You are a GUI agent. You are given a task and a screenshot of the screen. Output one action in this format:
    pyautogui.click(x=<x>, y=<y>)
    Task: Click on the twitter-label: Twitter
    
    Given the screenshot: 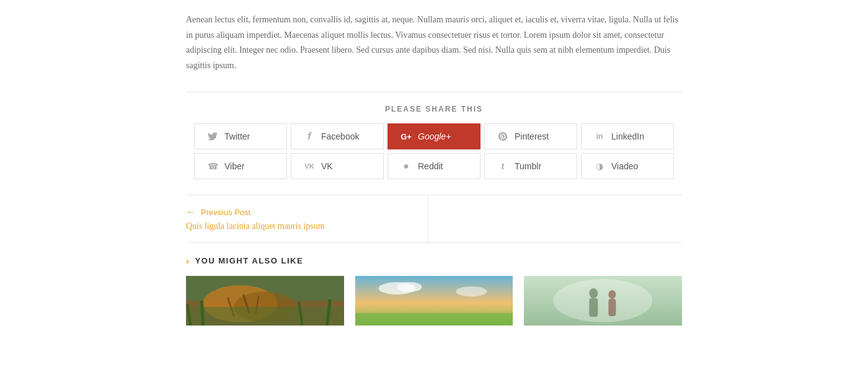 What is the action you would take?
    pyautogui.click(x=237, y=136)
    